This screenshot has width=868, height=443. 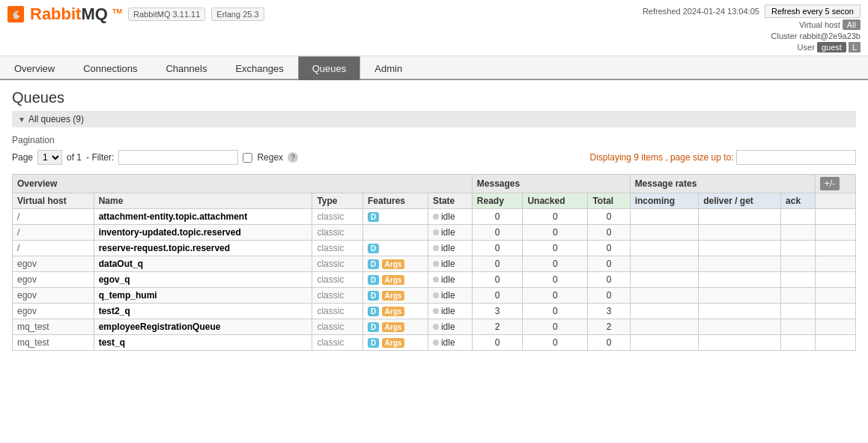 What do you see at coordinates (203, 295) in the screenshot?
I see `cell-name: q_temp_humi` at bounding box center [203, 295].